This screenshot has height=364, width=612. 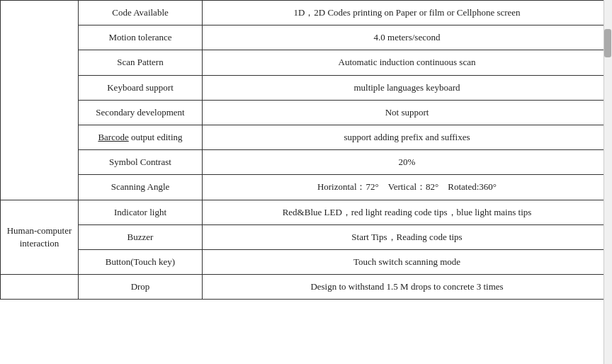 What do you see at coordinates (140, 13) in the screenshot?
I see `label-cell: Code Available` at bounding box center [140, 13].